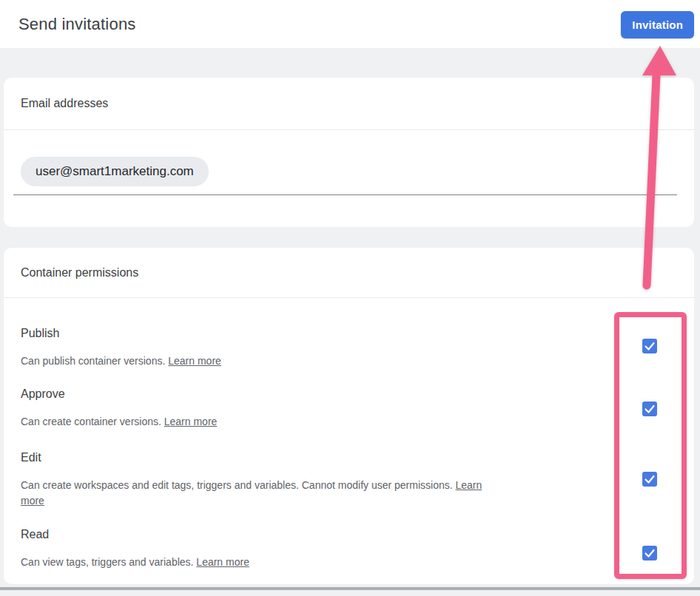 The image size is (700, 596). What do you see at coordinates (650, 553) in the screenshot?
I see `read-checkbox` at bounding box center [650, 553].